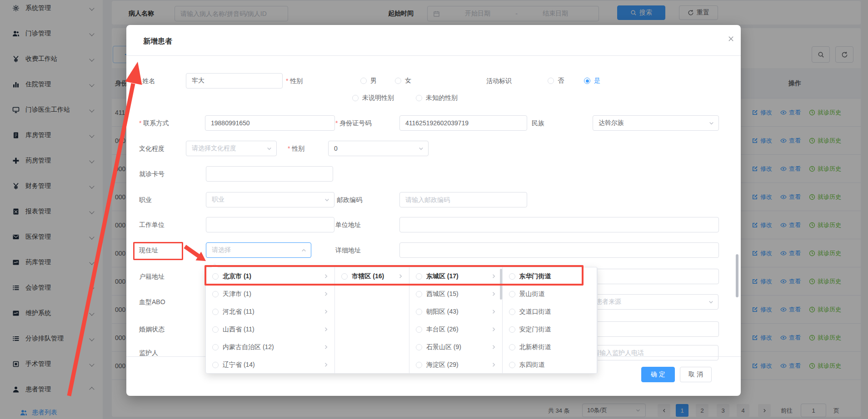 This screenshot has width=868, height=419. Describe the element at coordinates (270, 330) in the screenshot. I see `cascader-option: 山西省 (11)` at that location.